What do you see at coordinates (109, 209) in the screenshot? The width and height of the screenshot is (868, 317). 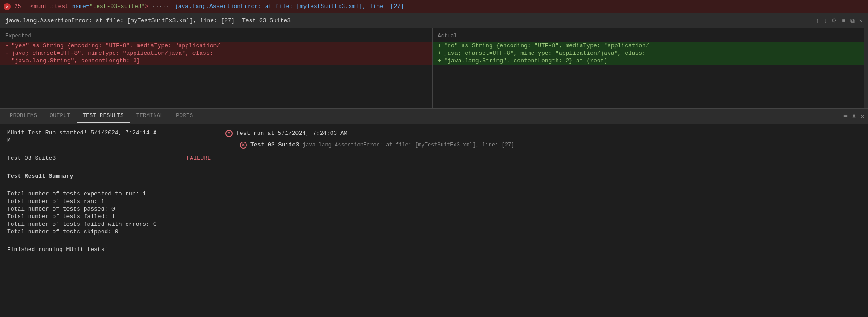 I see `output-stat-3: Total number of tests passed: 0` at bounding box center [109, 209].